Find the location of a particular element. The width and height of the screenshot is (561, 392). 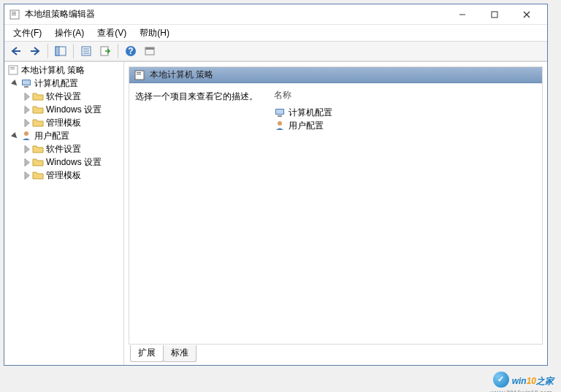

menu-help: 帮助(H) is located at coordinates (155, 34).